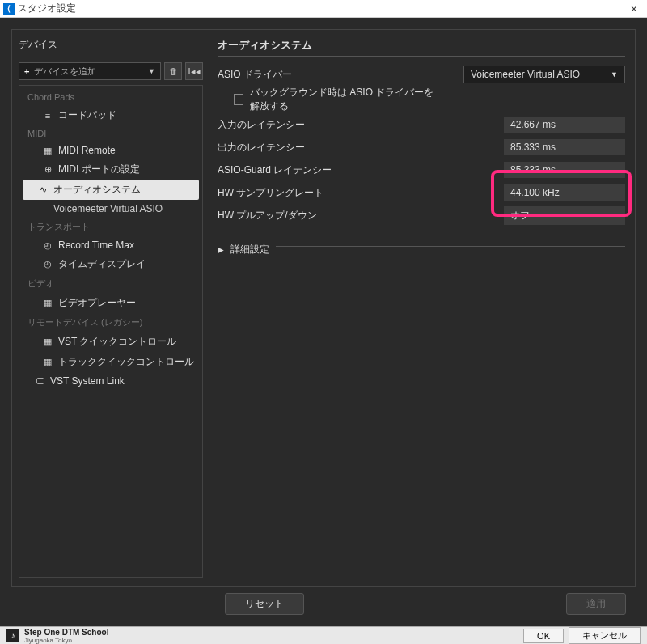  I want to click on tree-label: ビデオプレーヤー, so click(97, 303).